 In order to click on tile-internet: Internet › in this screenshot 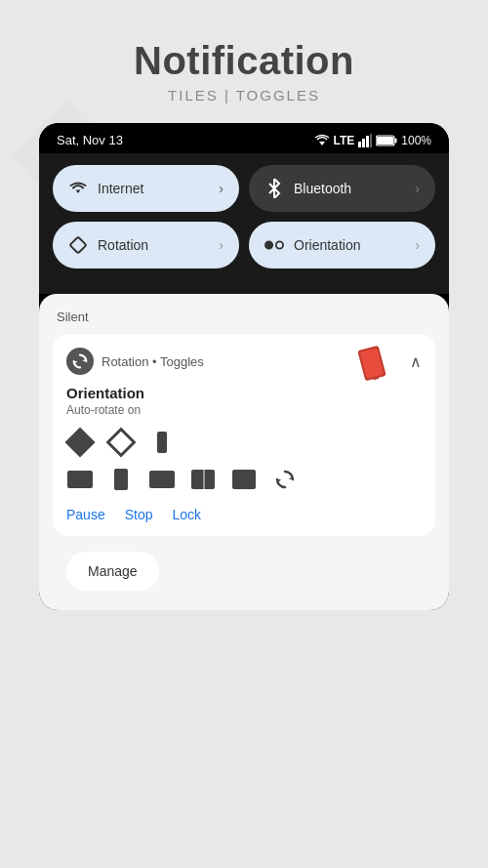, I will do `click(146, 188)`.